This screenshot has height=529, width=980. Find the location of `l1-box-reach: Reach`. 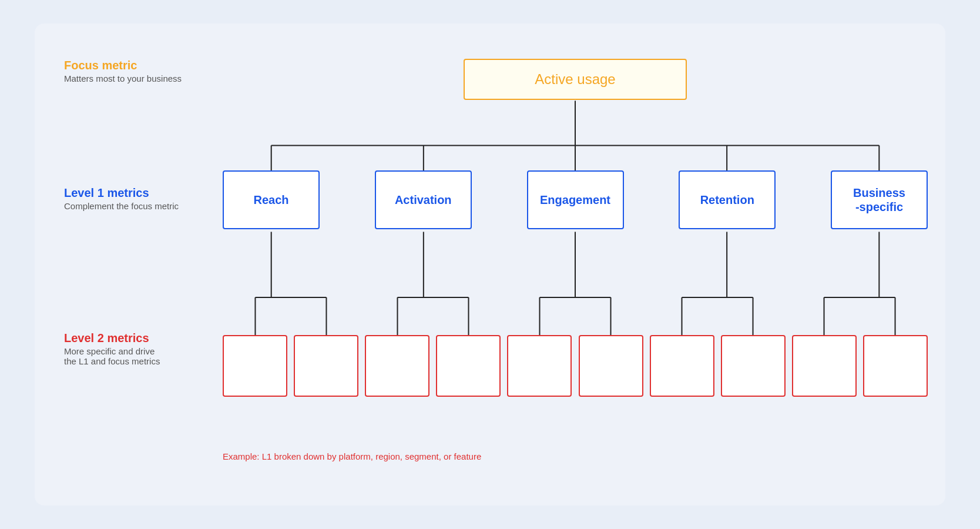

l1-box-reach: Reach is located at coordinates (271, 200).